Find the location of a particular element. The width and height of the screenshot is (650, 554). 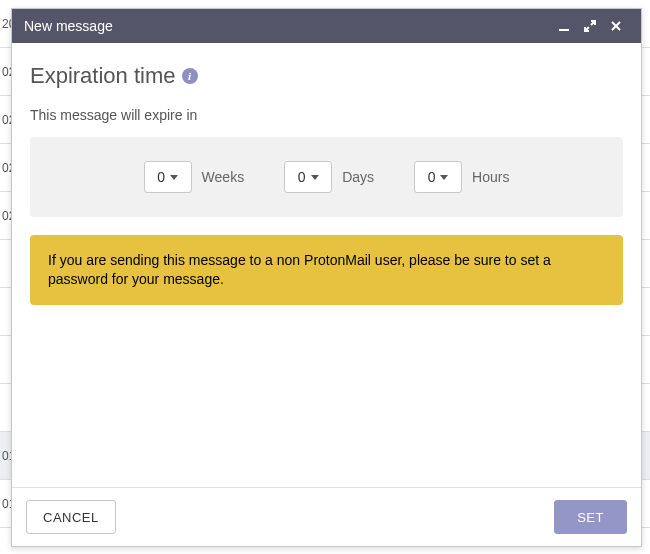

hours-value: 0 is located at coordinates (432, 177).